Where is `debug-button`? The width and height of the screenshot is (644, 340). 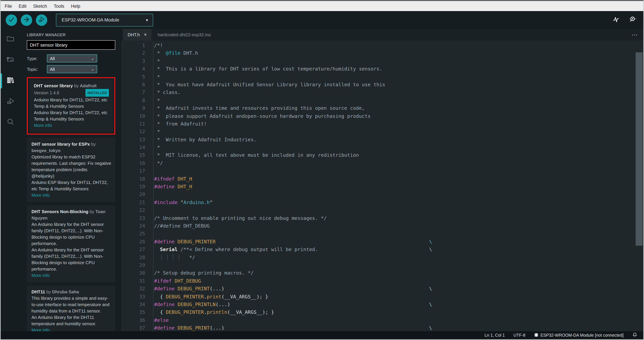
debug-button is located at coordinates (42, 20).